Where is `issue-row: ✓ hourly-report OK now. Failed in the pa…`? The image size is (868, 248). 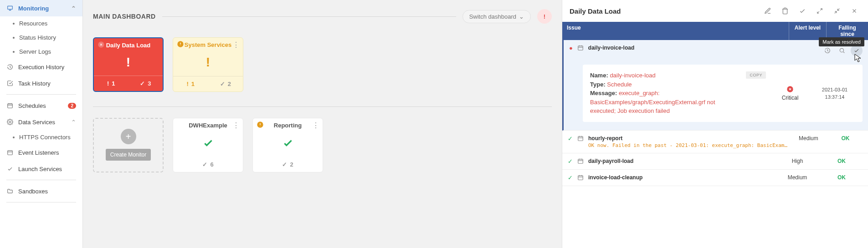
issue-row: ✓ hourly-report OK now. Failed in the pa… is located at coordinates (715, 142).